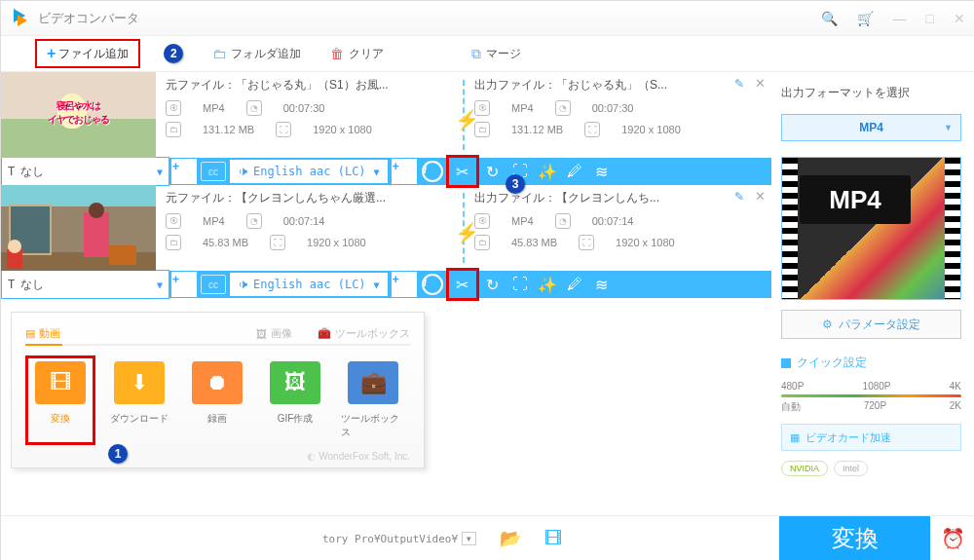  What do you see at coordinates (618, 86) in the screenshot?
I see `output-title: 出力ファイル：「おじゃる丸」（S...` at bounding box center [618, 86].